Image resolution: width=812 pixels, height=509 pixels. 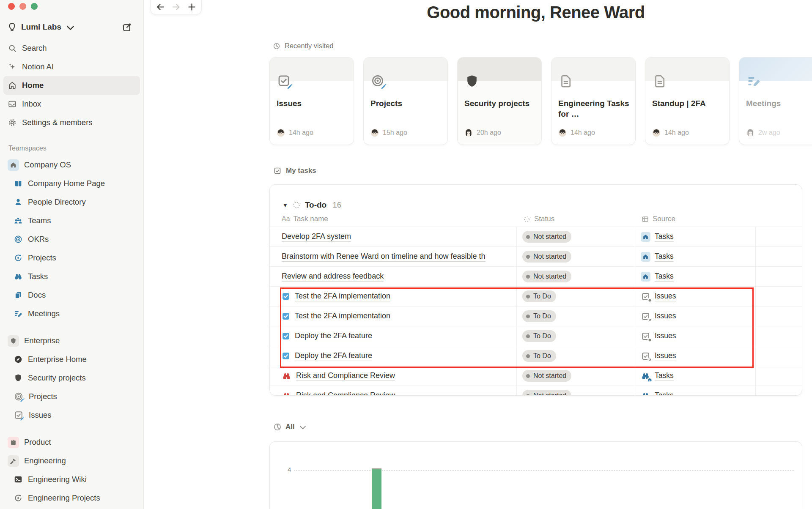 What do you see at coordinates (72, 67) in the screenshot?
I see `sidebar-item-notion-ai: Notion AI` at bounding box center [72, 67].